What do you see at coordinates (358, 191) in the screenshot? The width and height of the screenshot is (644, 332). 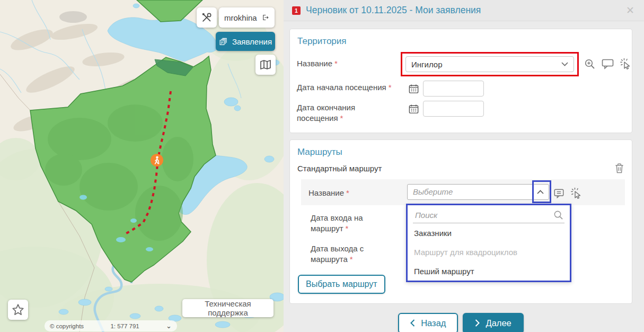 I see `route-name-label: Название*` at bounding box center [358, 191].